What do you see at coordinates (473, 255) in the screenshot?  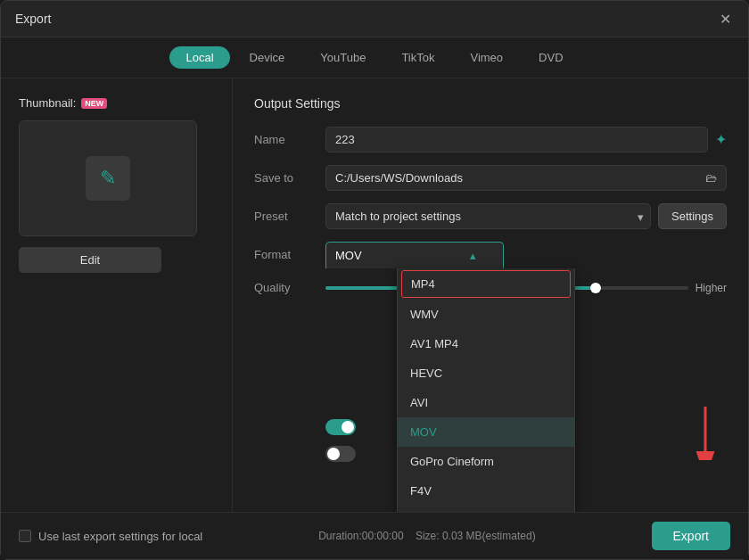 I see `format-chevron: ▴` at bounding box center [473, 255].